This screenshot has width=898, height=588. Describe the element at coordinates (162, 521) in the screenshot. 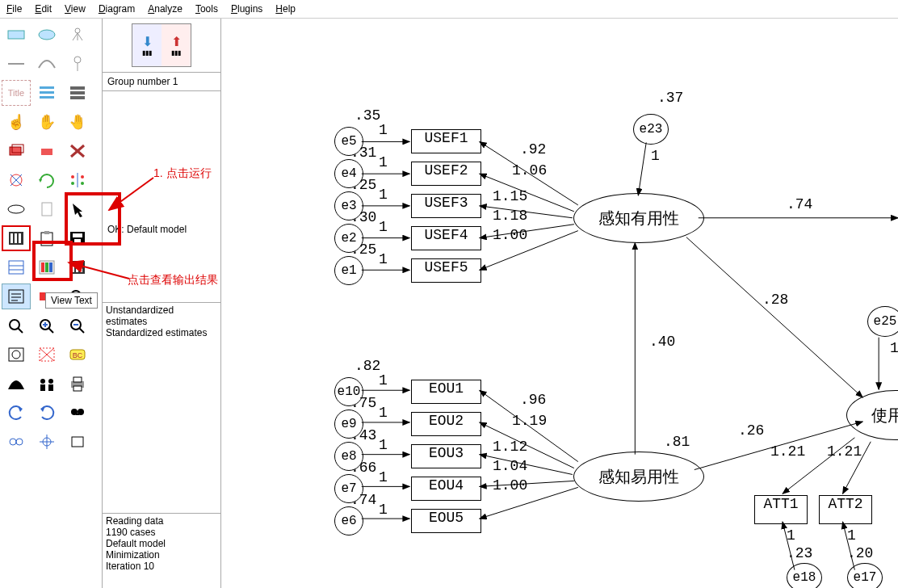

I see `log-line: Reading data` at that location.